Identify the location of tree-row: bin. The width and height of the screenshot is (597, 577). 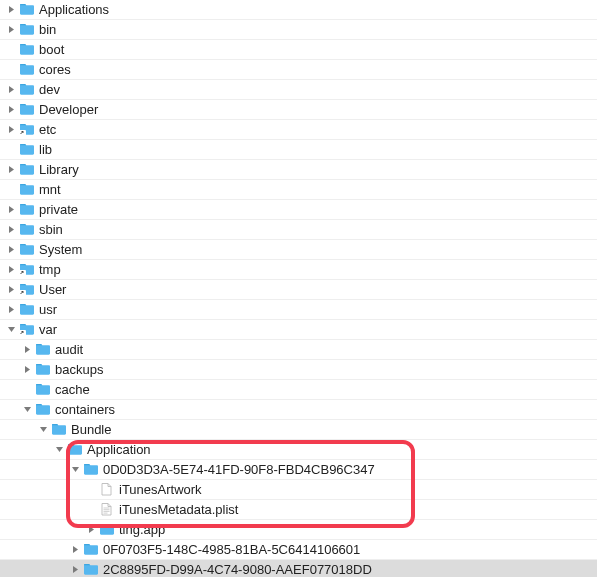
(298, 30).